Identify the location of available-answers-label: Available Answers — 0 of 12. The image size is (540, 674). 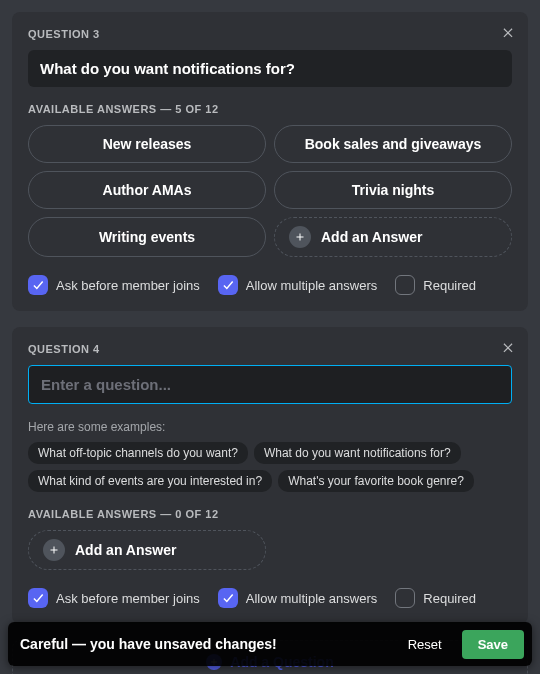
(270, 514).